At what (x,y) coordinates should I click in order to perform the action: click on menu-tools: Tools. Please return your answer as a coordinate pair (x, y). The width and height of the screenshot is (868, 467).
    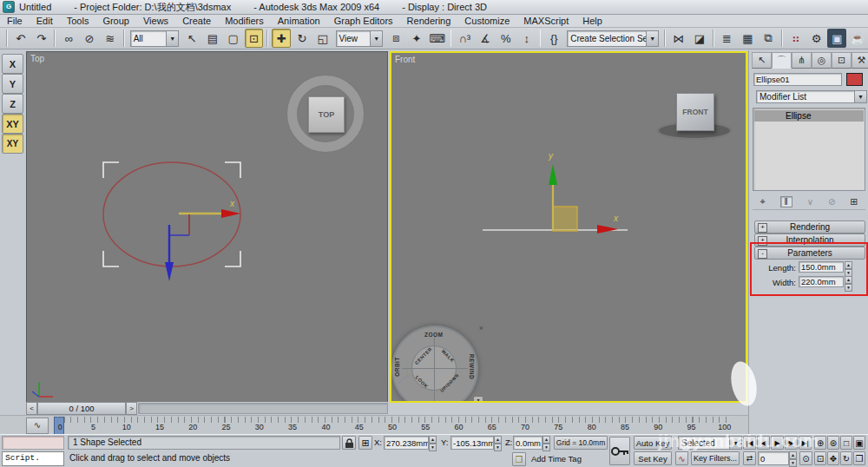
    Looking at the image, I should click on (78, 21).